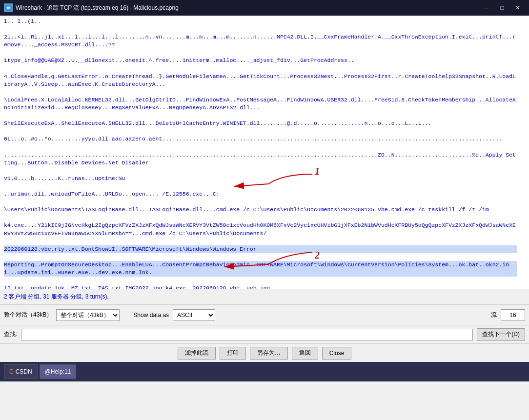 Image resolution: width=529 pixels, height=420 pixels. I want to click on stream-line: Reporting..PromptOnSecureDesktop...Enabl…, so click(261, 269).